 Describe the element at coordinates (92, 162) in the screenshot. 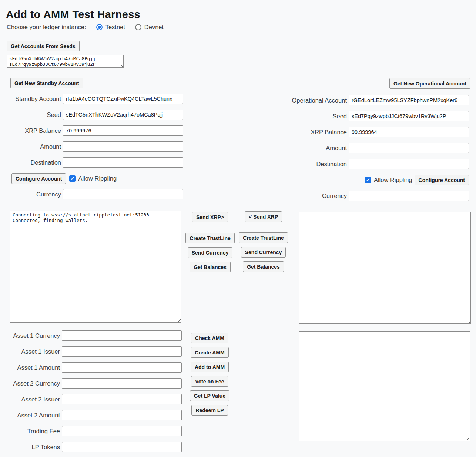

I see `standby-destination-row: Destination` at that location.